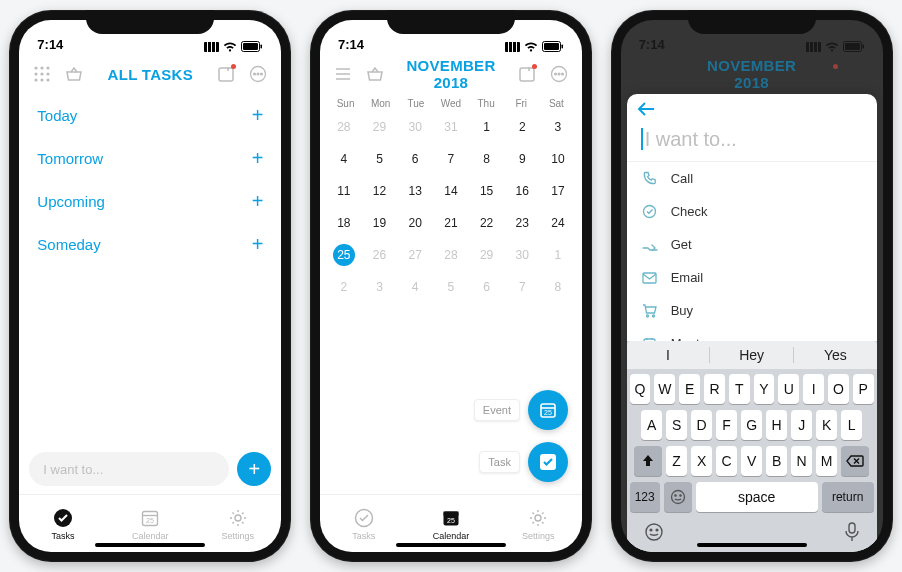 This screenshot has width=902, height=572. I want to click on key-return: return, so click(848, 497).